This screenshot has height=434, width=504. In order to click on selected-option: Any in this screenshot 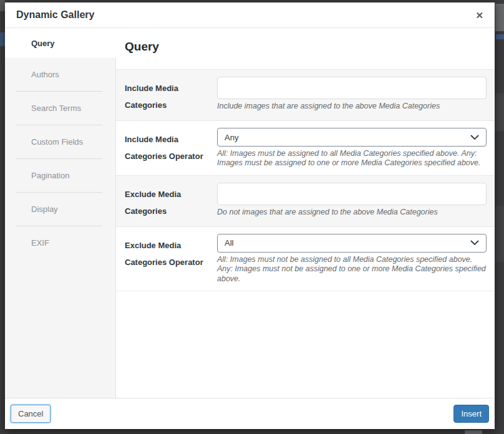, I will do `click(231, 137)`.